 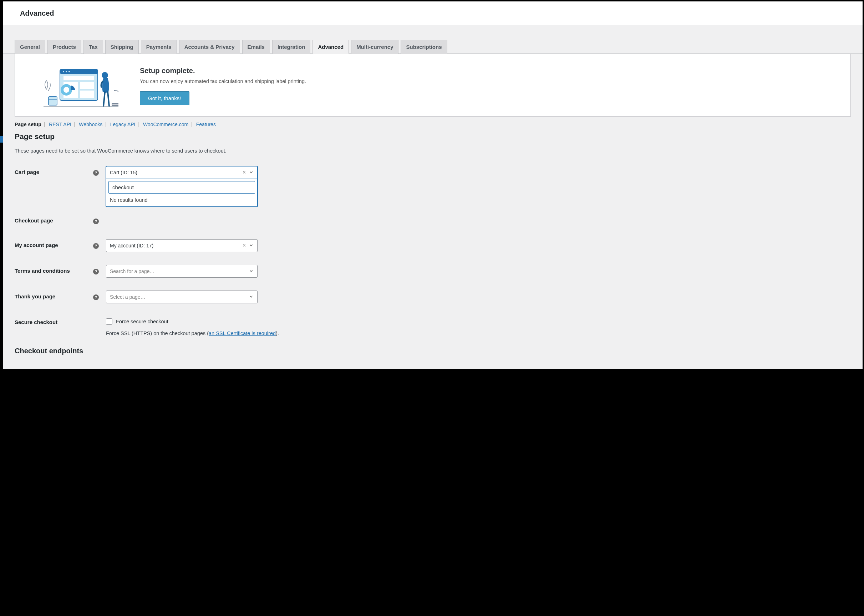 I want to click on secure-checkout-label: Secure checkout, so click(x=54, y=321).